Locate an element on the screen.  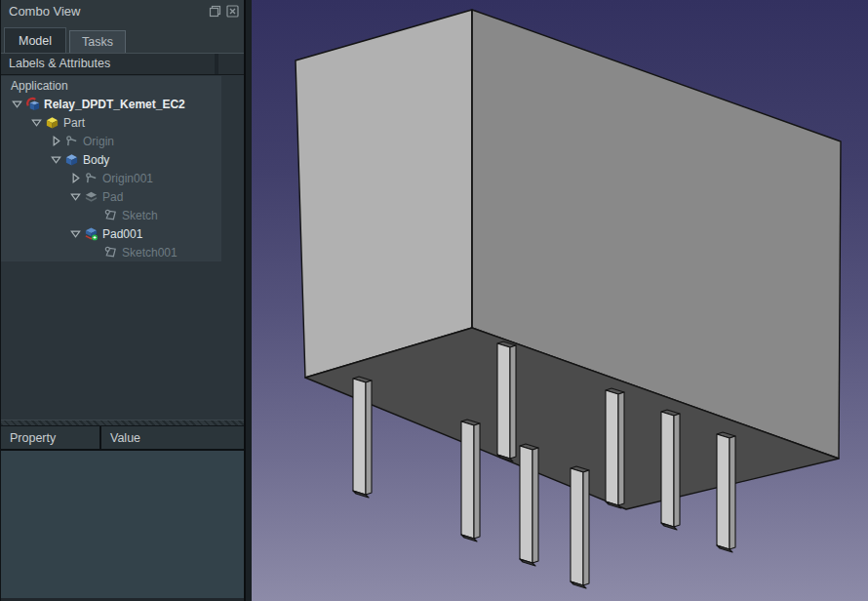
tab-model-label: Model is located at coordinates (35, 41).